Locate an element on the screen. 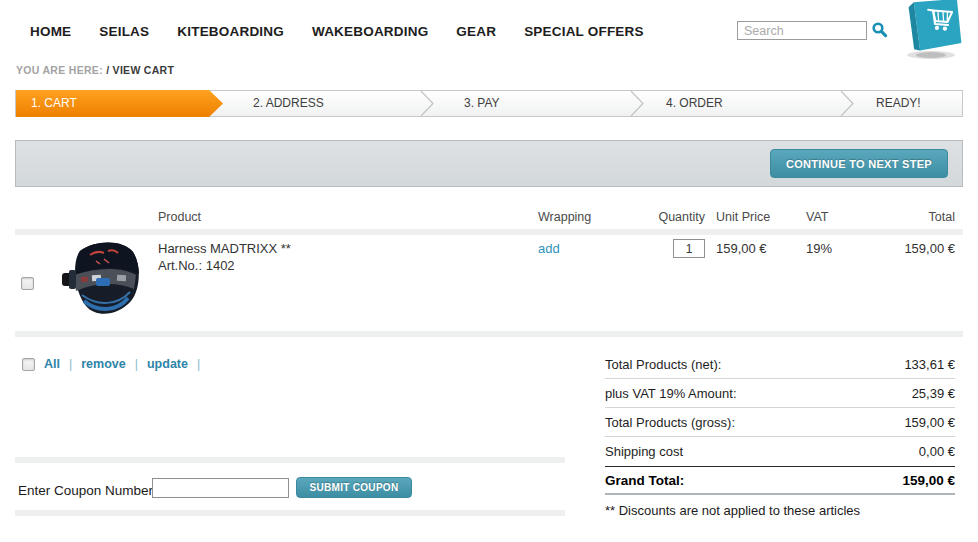  discount-footnote: ** Discounts are not applied to these ar… is located at coordinates (736, 511).